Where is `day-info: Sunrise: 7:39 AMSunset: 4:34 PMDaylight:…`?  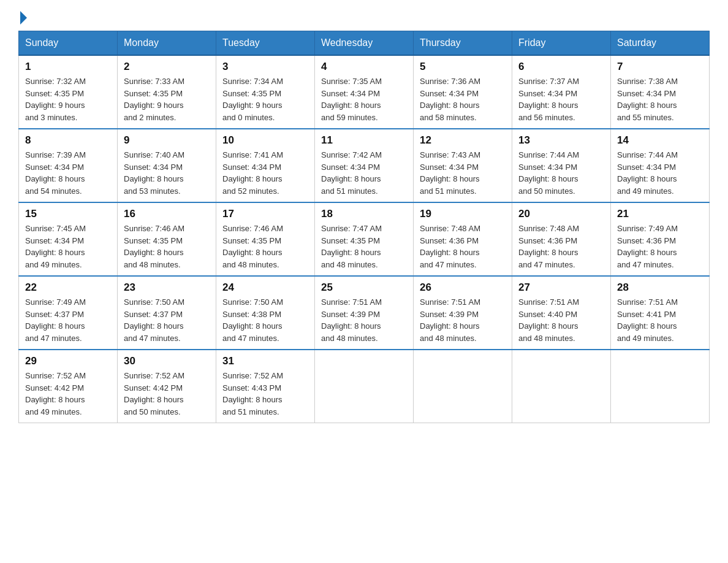 day-info: Sunrise: 7:39 AMSunset: 4:34 PMDaylight:… is located at coordinates (68, 173).